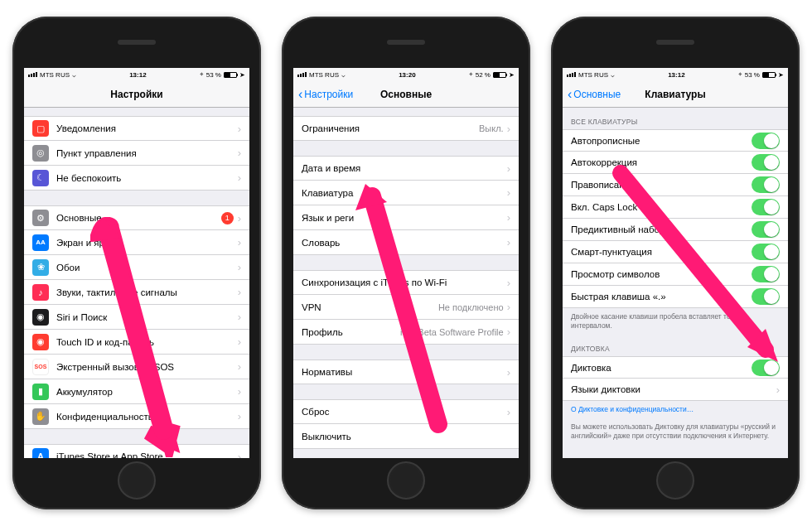 This screenshot has width=812, height=526. Describe the element at coordinates (137, 392) in the screenshot. I see `row-battery: ▮Аккумулятор›` at that location.